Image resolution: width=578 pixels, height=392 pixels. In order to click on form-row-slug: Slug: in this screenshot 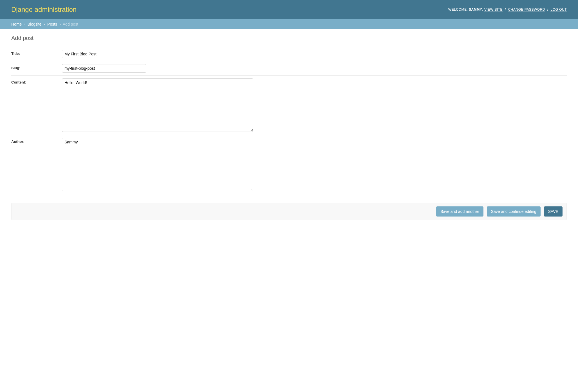, I will do `click(289, 69)`.